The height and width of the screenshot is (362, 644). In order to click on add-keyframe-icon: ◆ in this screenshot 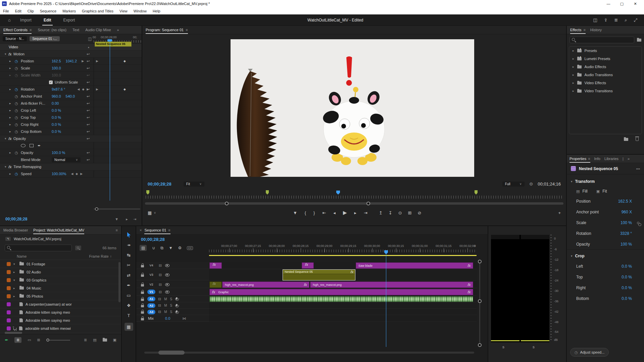, I will do `click(77, 174)`.